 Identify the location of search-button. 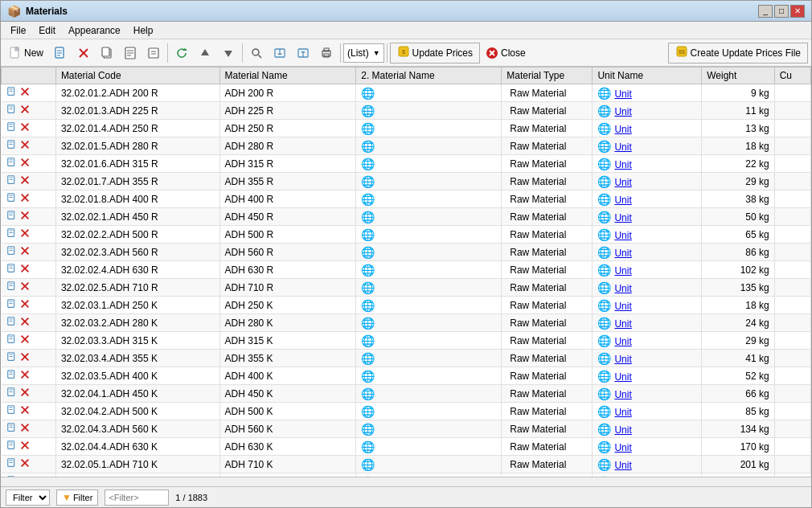
(256, 53).